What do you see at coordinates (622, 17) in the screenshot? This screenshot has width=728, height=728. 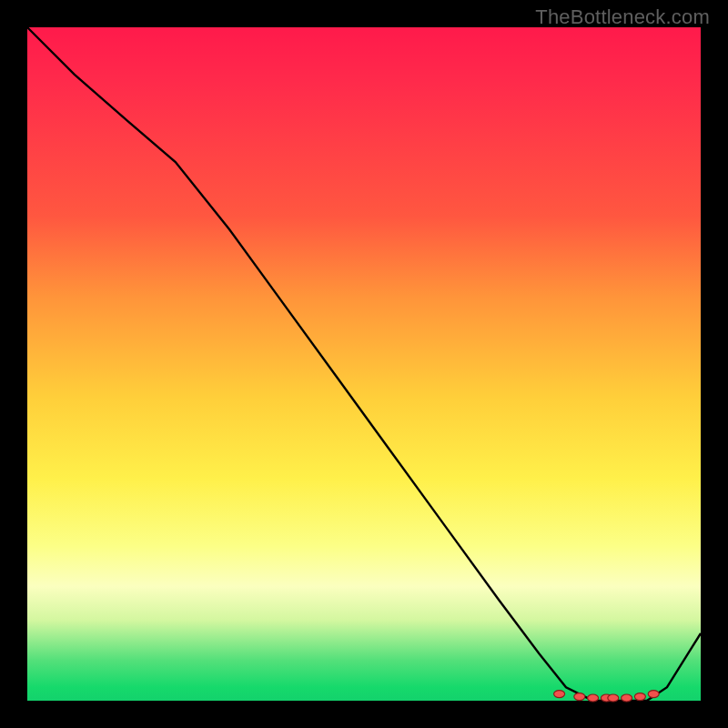 I see `watermark-text: TheBottleneck.com` at bounding box center [622, 17].